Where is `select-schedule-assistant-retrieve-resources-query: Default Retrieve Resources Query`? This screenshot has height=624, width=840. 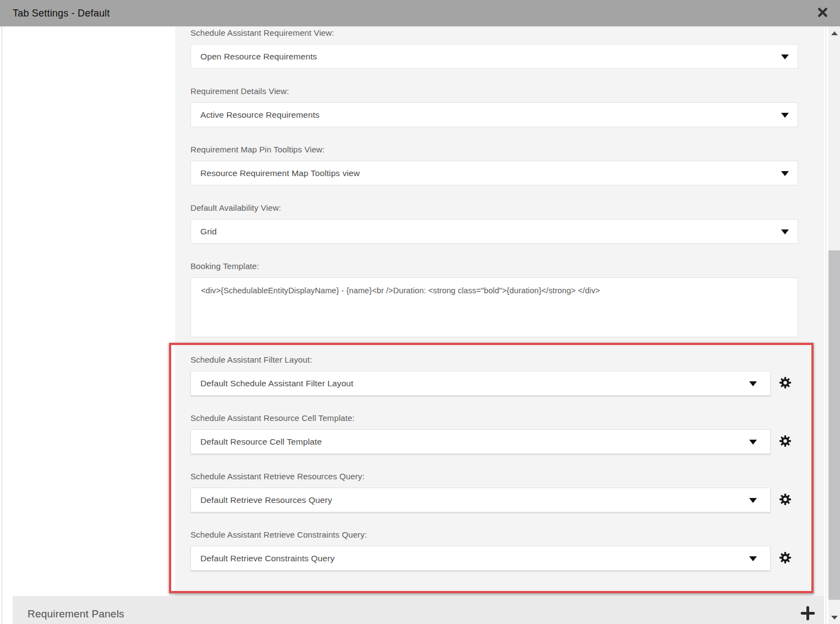 select-schedule-assistant-retrieve-resources-query: Default Retrieve Resources Query is located at coordinates (481, 500).